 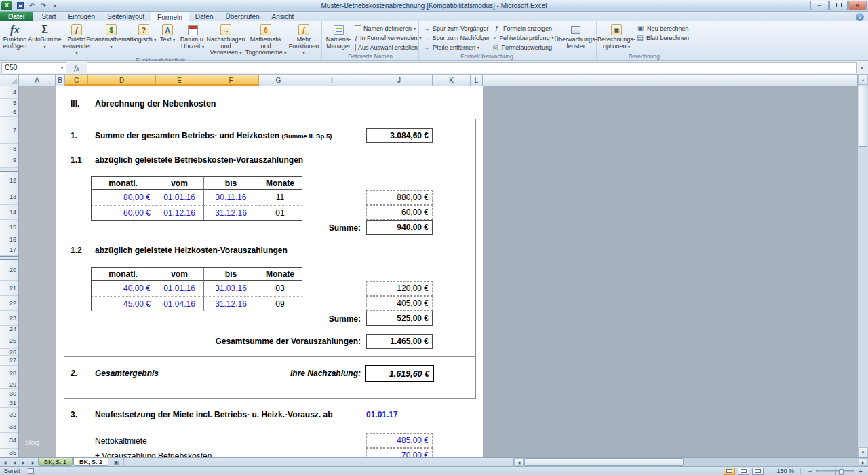 I want to click on column-header-I: I, so click(x=332, y=80).